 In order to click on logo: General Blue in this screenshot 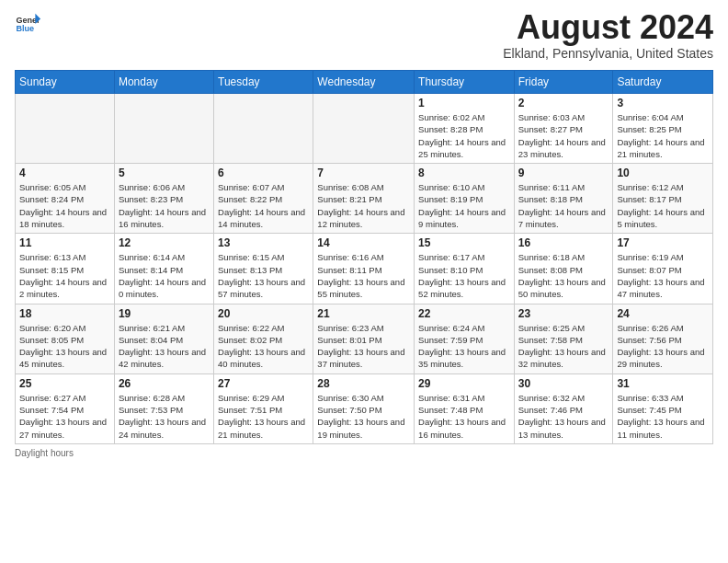, I will do `click(28, 24)`.